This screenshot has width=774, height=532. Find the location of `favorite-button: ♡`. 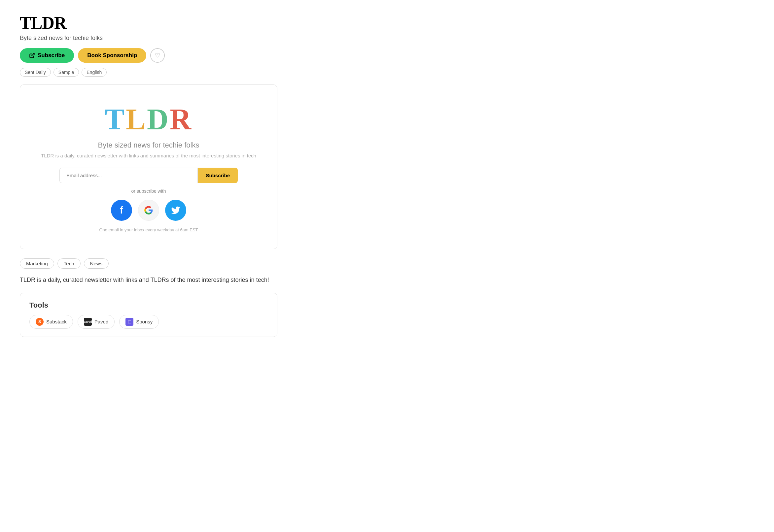

favorite-button: ♡ is located at coordinates (157, 55).